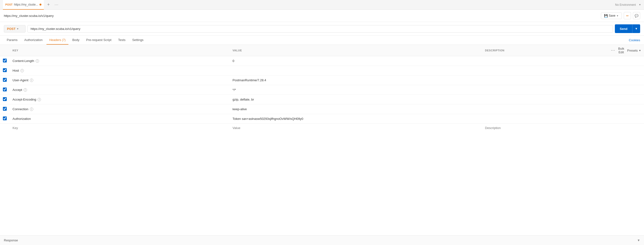 This screenshot has height=245, width=644. What do you see at coordinates (640, 51) in the screenshot?
I see `presets-chevron-icon: ▼` at bounding box center [640, 51].